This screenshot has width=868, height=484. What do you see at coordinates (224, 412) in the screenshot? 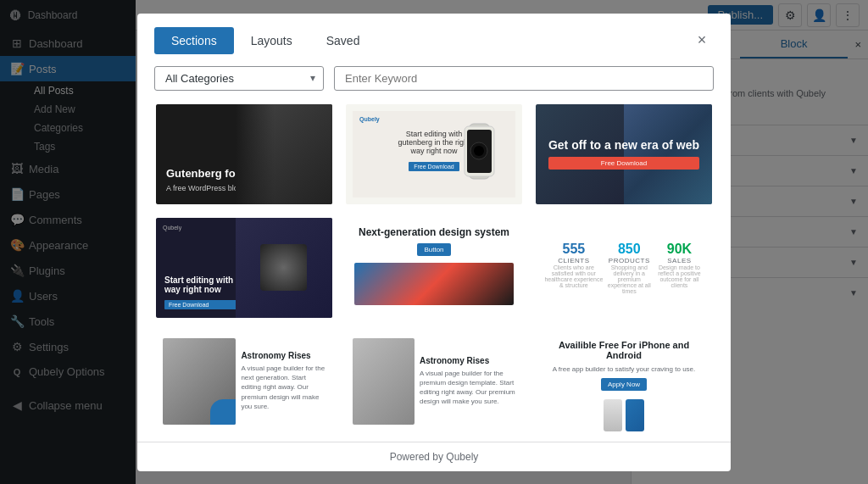
I see `play-icon` at bounding box center [224, 412].